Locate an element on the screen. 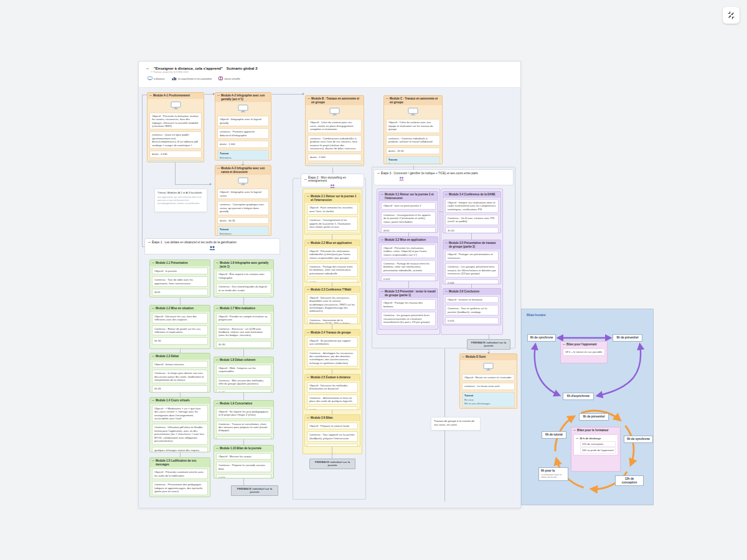 The image size is (747, 560). bilan-node-synchrone-apprenant: 6h de synchrone is located at coordinates (542, 338).